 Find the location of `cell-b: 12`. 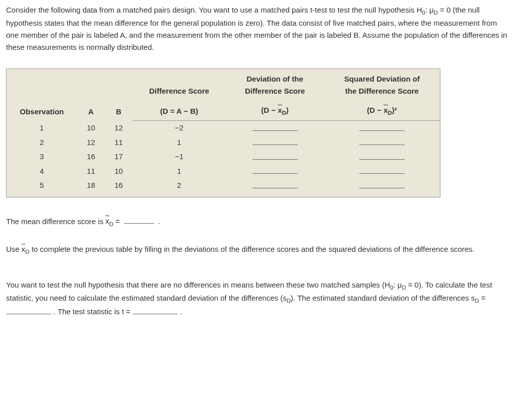

cell-b: 12 is located at coordinates (119, 128).